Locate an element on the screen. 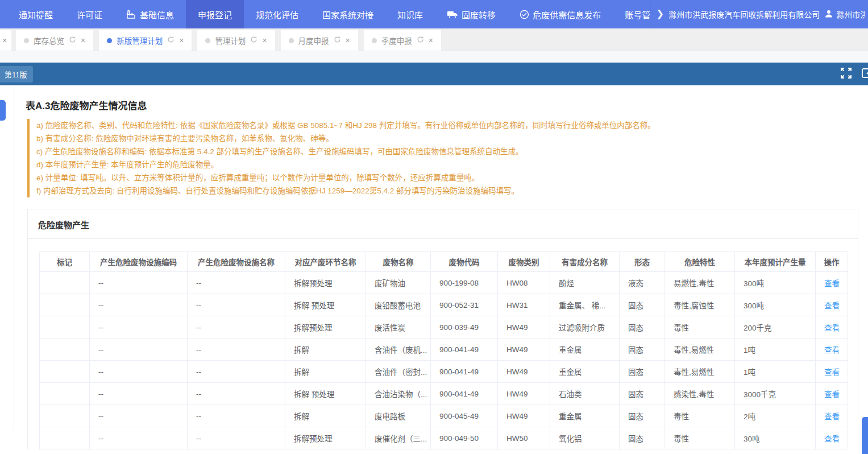  nav-item-national-system: 国家系统对接 is located at coordinates (348, 14).